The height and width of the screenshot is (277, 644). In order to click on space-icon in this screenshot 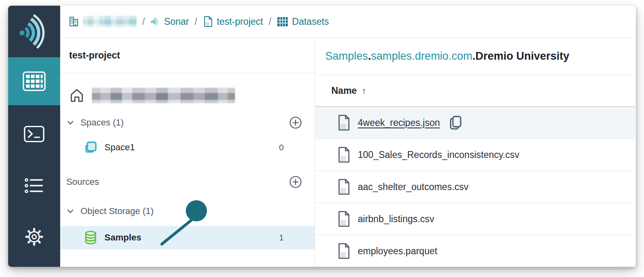, I will do `click(91, 147)`.